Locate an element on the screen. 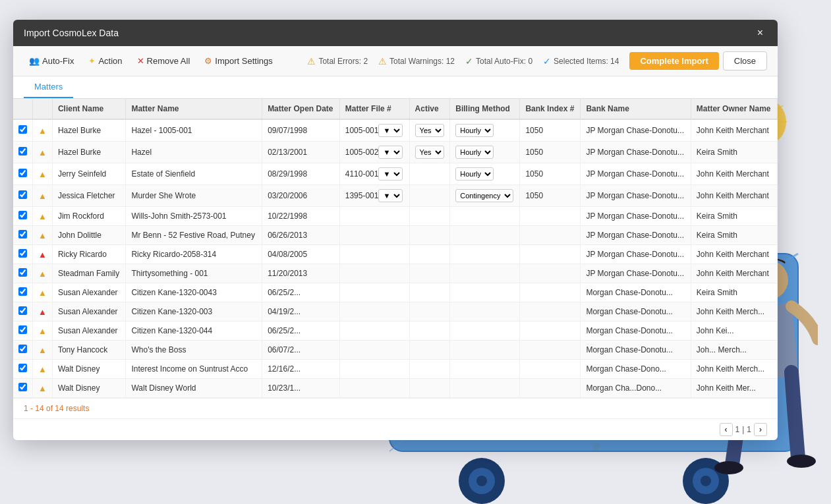  file-num-cell is located at coordinates (374, 274).